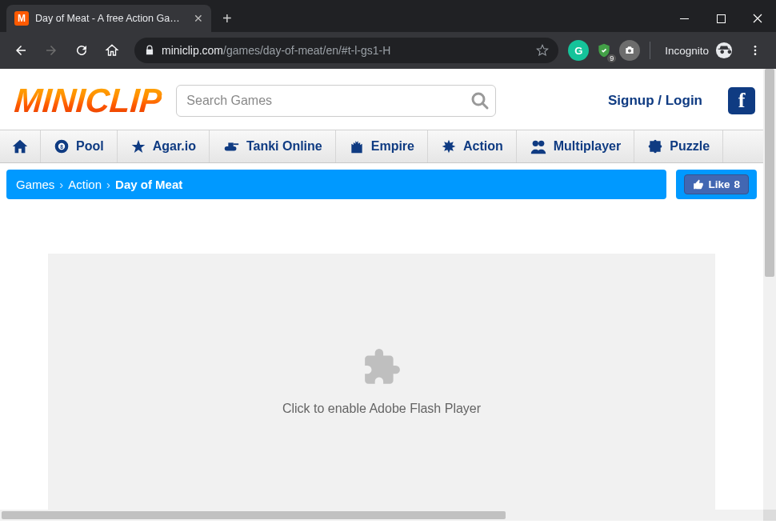 The height and width of the screenshot is (532, 776). I want to click on nav-multiplayer: Multiplayer, so click(576, 146).